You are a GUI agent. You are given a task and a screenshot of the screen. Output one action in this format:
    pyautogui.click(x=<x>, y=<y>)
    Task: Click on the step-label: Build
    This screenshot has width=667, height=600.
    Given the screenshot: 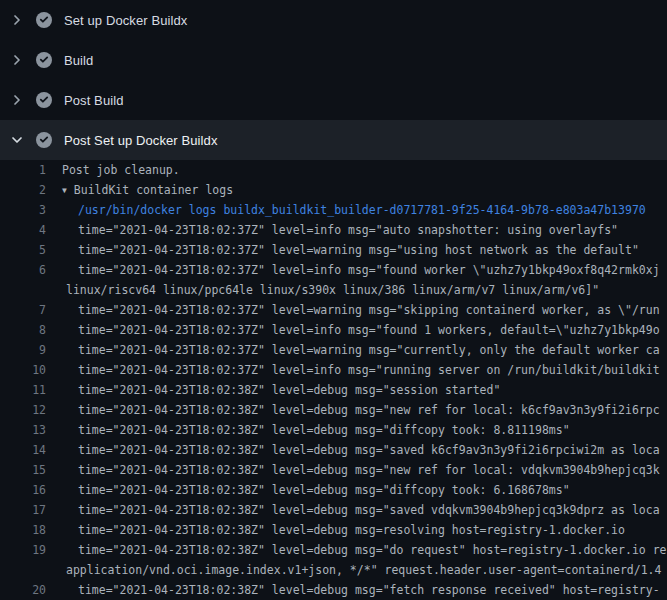 What is the action you would take?
    pyautogui.click(x=78, y=60)
    